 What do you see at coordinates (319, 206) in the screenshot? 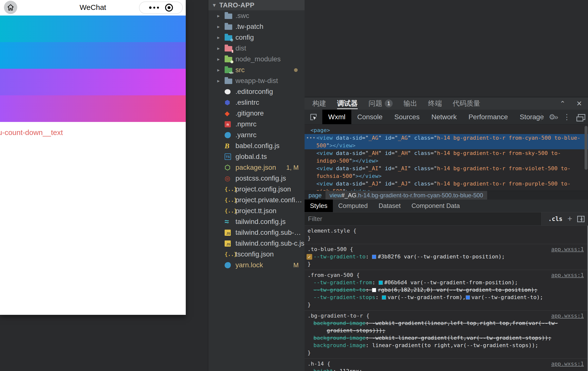
I see `styles-tab-styles: Styles` at bounding box center [319, 206].